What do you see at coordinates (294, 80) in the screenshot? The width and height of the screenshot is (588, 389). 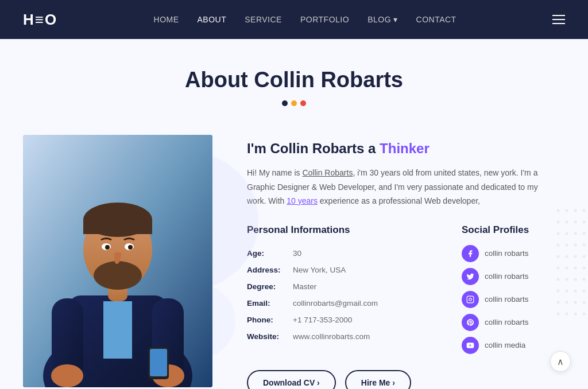 I see `section-title: About Collin Robarts` at bounding box center [294, 80].